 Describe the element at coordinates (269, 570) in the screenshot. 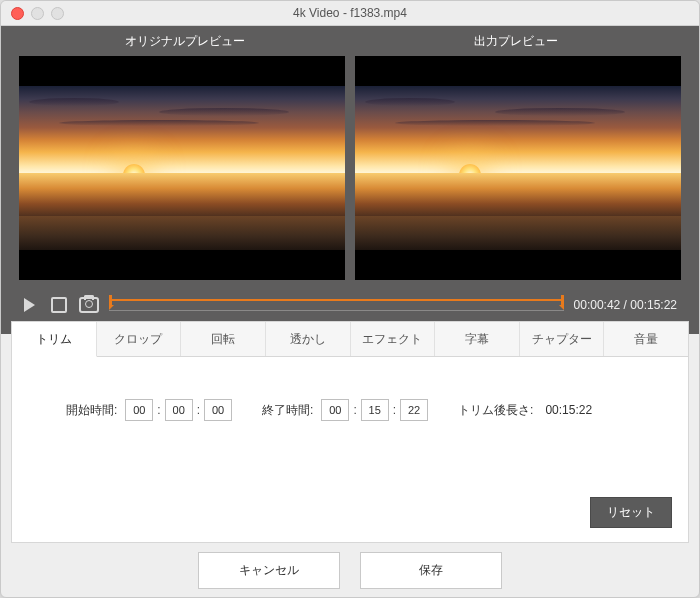

I see `cancel-button: キャンセル` at that location.